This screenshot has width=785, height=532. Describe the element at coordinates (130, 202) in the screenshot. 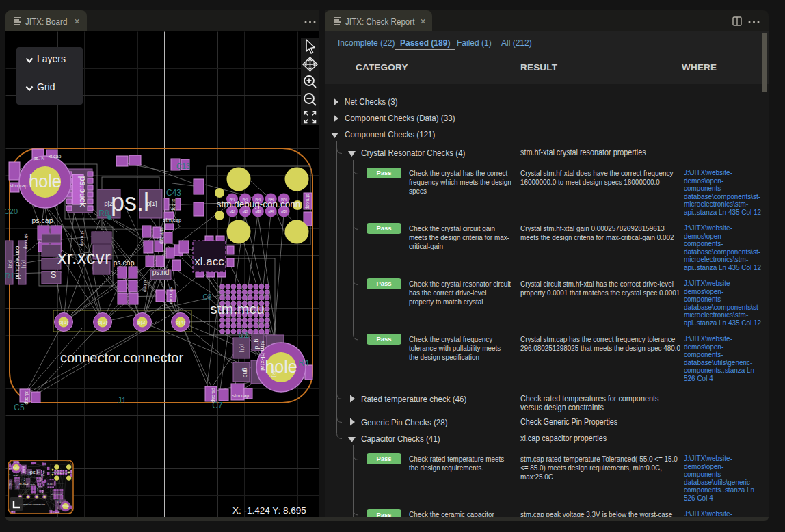

I see `svg-text: ps.l` at that location.